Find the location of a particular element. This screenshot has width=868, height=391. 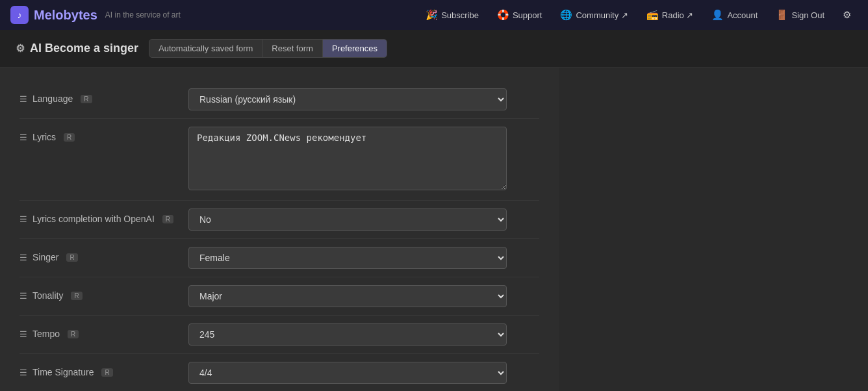

action-bar: Automatically saved form Reset form Pref… is located at coordinates (268, 48).